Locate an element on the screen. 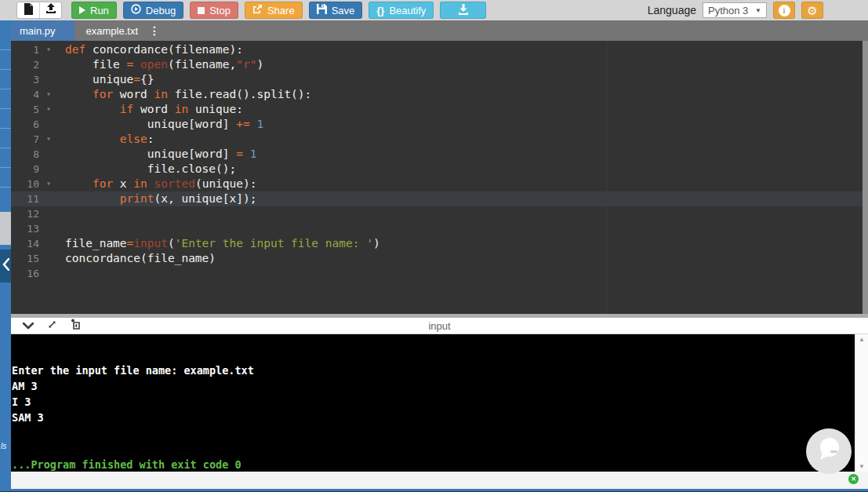 The height and width of the screenshot is (492, 868). code-line: 5▾ if word in unique: is located at coordinates (437, 110).